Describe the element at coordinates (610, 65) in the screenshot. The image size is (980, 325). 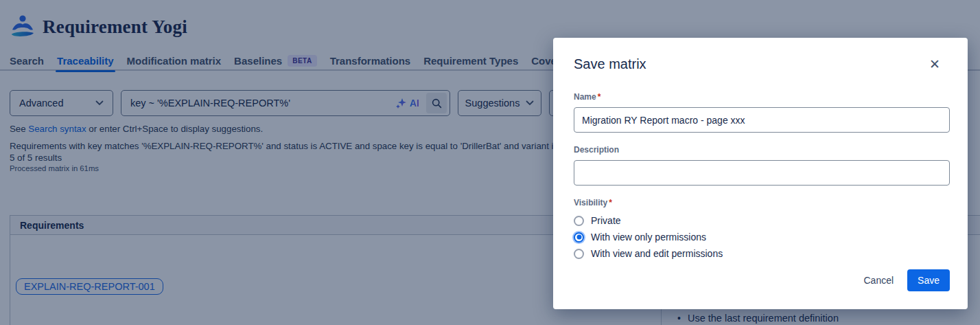
I see `dialog-title: Save matrix` at that location.